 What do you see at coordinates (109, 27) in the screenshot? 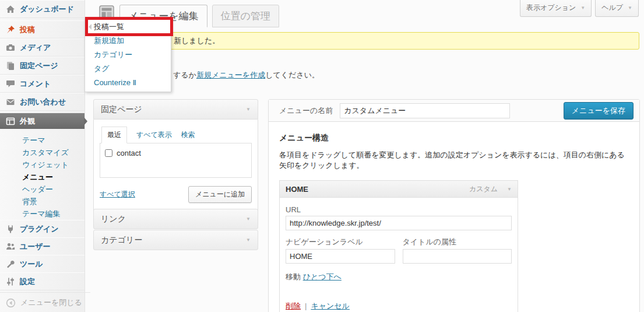
I see `flyout-item-label: 投稿一覧` at bounding box center [109, 27].